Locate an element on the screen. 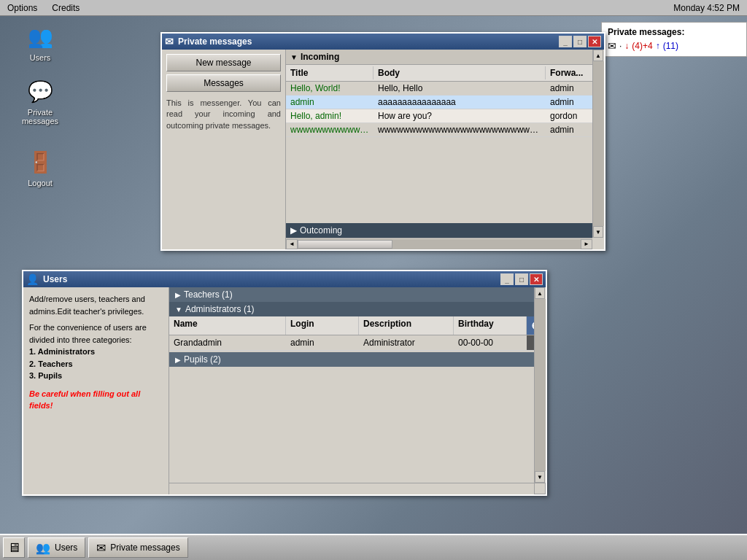 The height and width of the screenshot is (560, 747). col-birthday: Birthday is located at coordinates (490, 325).